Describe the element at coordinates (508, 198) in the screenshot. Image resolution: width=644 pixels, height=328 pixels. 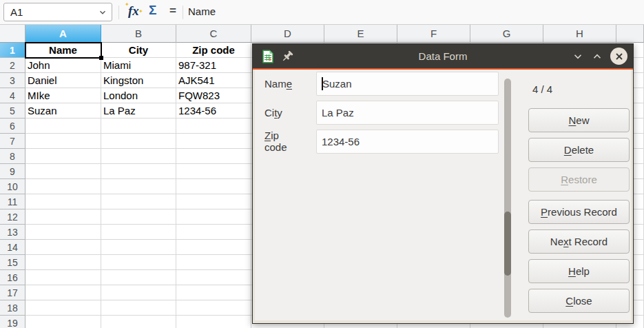
I see `dialog-scrollbar` at that location.